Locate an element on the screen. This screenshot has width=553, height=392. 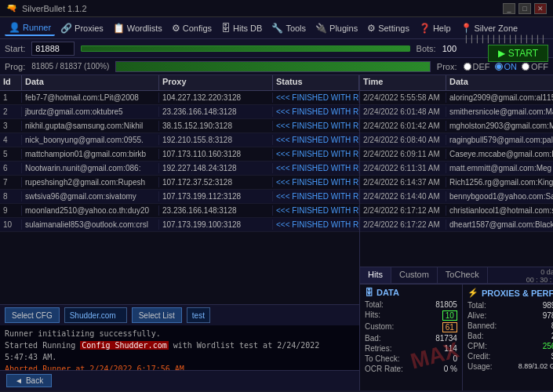
toolbar-configs: ⚙ Configs is located at coordinates (191, 28).